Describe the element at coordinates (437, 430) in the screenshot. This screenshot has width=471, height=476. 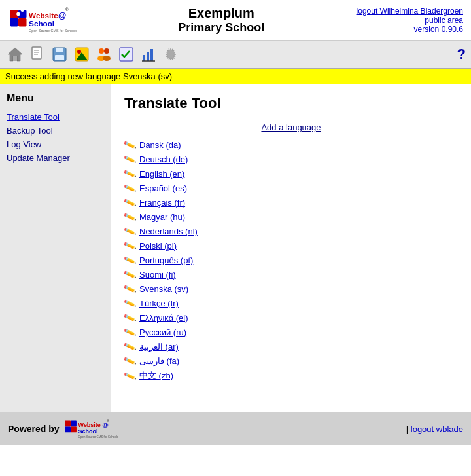
I see `footer-logout-link: logout wblade` at that location.